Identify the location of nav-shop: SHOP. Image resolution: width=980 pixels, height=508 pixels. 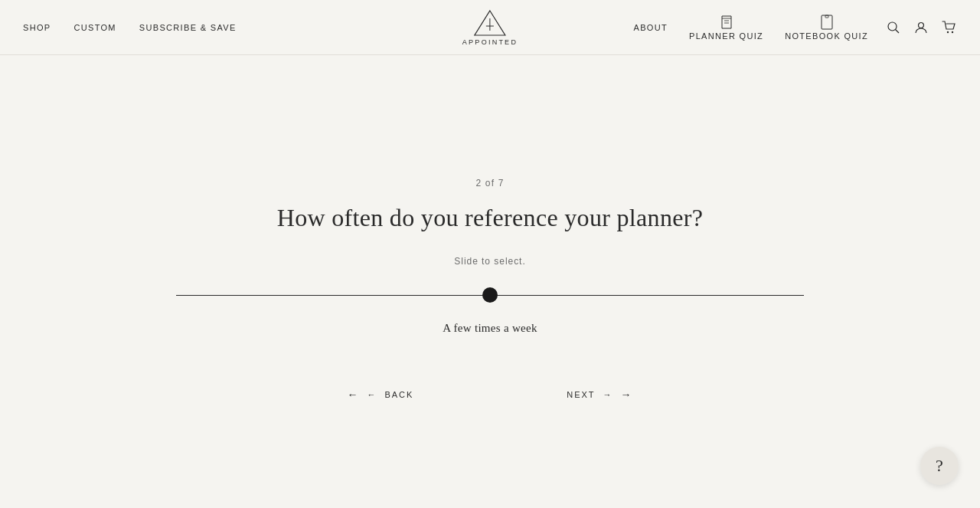
(37, 28).